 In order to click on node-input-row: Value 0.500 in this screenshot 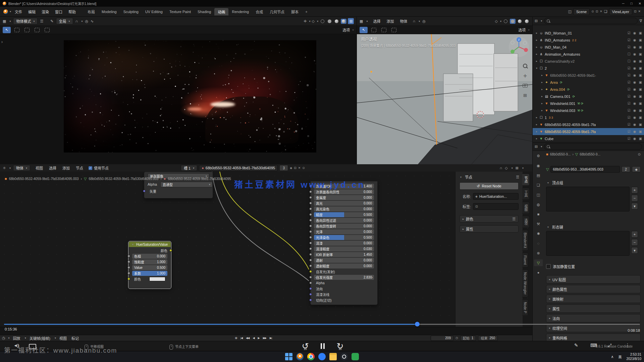, I will do `click(150, 267)`.